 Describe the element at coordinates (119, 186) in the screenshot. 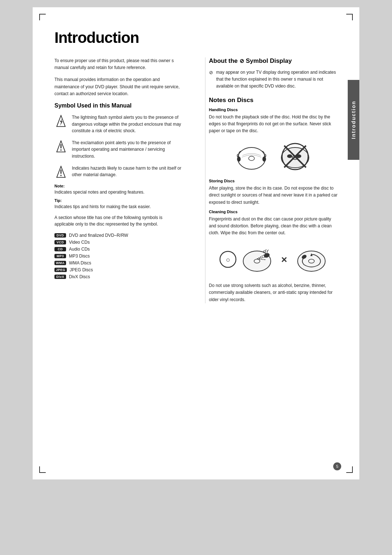

I see `note-label: Note:` at that location.